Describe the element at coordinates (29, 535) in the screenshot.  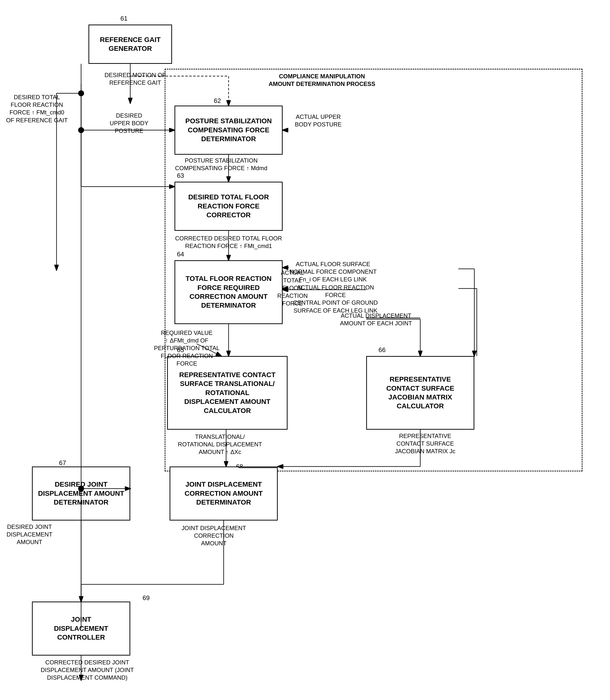
I see `desired-joint-amount-label: DESIRED JOINTDISPLACEMENTAMOUNT` at that location.